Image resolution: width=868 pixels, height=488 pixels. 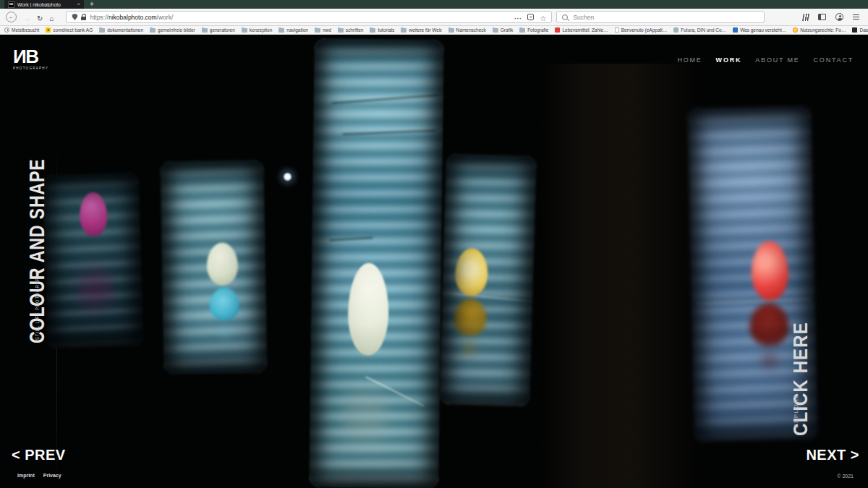 What do you see at coordinates (531, 17) in the screenshot?
I see `pocket-icon` at bounding box center [531, 17].